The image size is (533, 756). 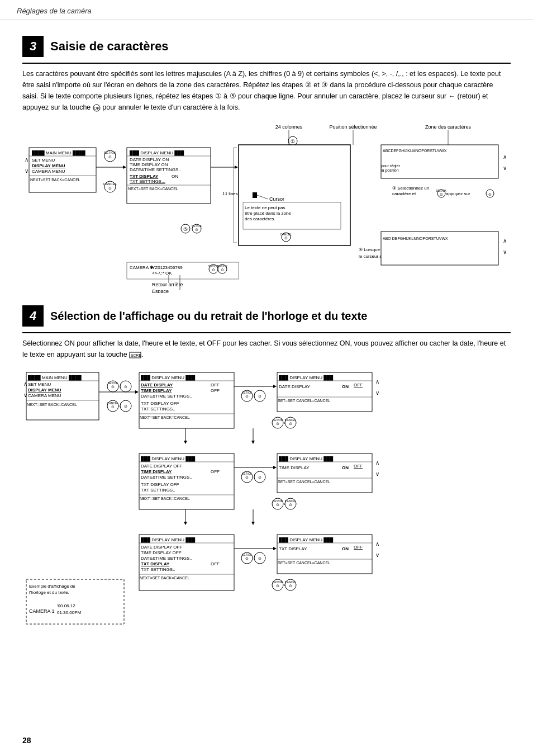 What do you see at coordinates (168, 285) in the screenshot?
I see `svg-text: Retour arrière` at bounding box center [168, 285].